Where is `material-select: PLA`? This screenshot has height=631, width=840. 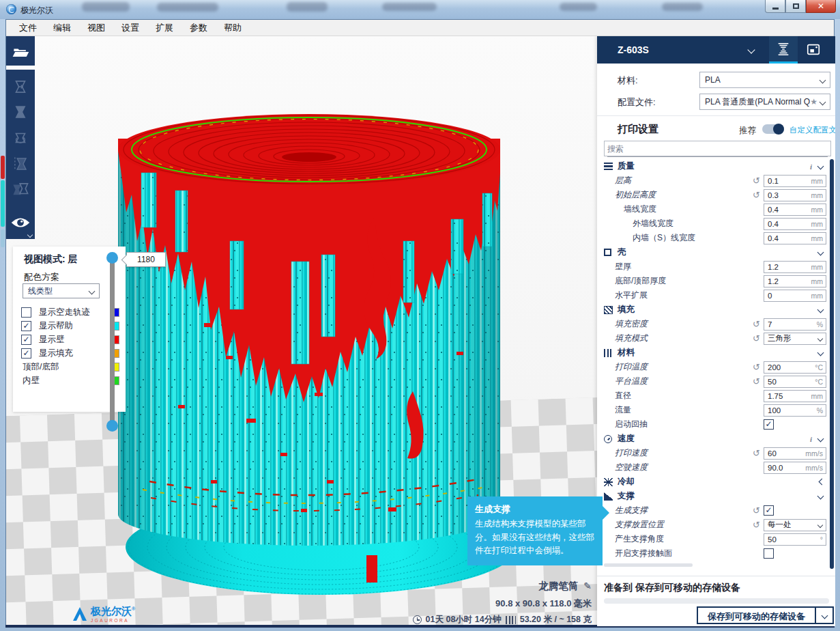
material-select: PLA is located at coordinates (765, 80).